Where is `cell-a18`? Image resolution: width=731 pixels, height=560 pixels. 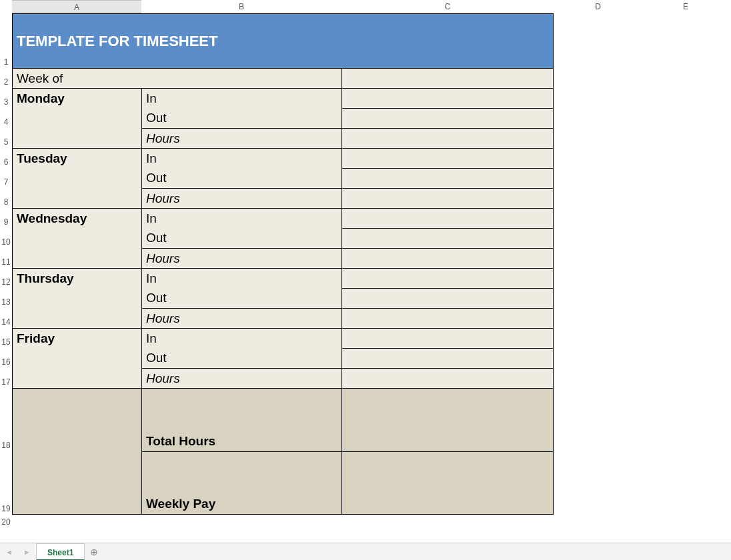 cell-a18 is located at coordinates (77, 420).